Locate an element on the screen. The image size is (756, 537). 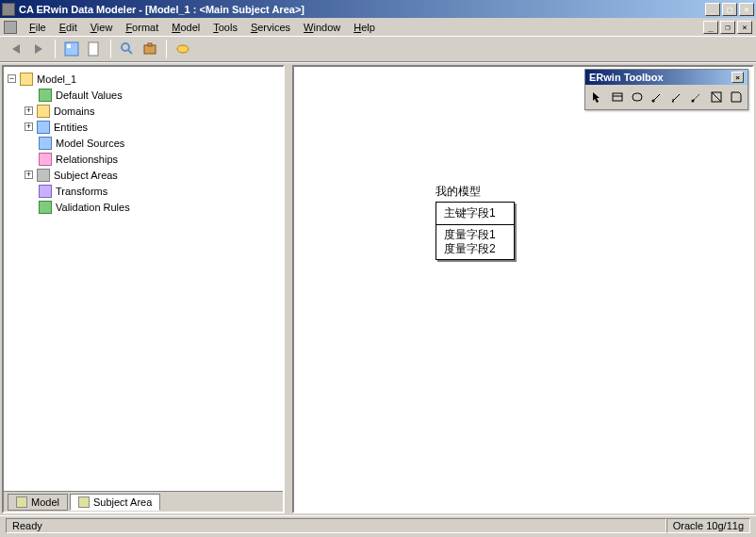
view-tool-icon is located at coordinates (637, 97).